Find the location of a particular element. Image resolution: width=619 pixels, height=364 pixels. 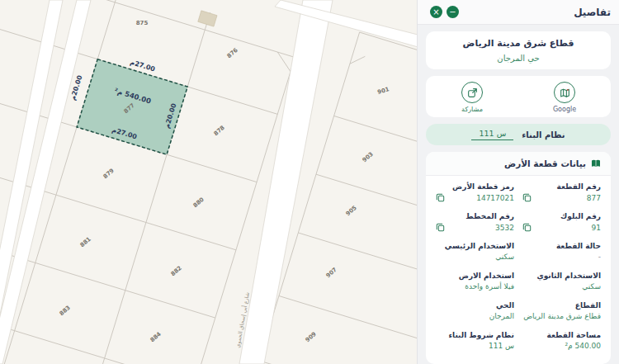

actions-card: Google مشاركة is located at coordinates (518, 97).